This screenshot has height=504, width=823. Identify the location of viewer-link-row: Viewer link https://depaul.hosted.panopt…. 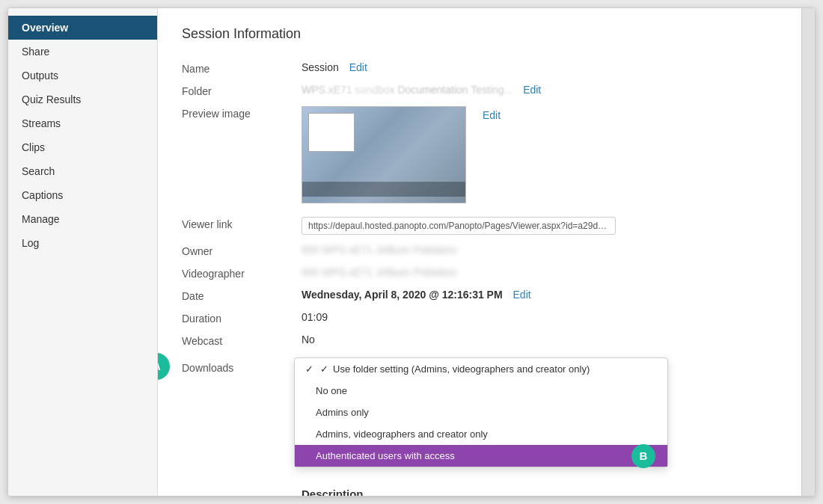
(480, 226).